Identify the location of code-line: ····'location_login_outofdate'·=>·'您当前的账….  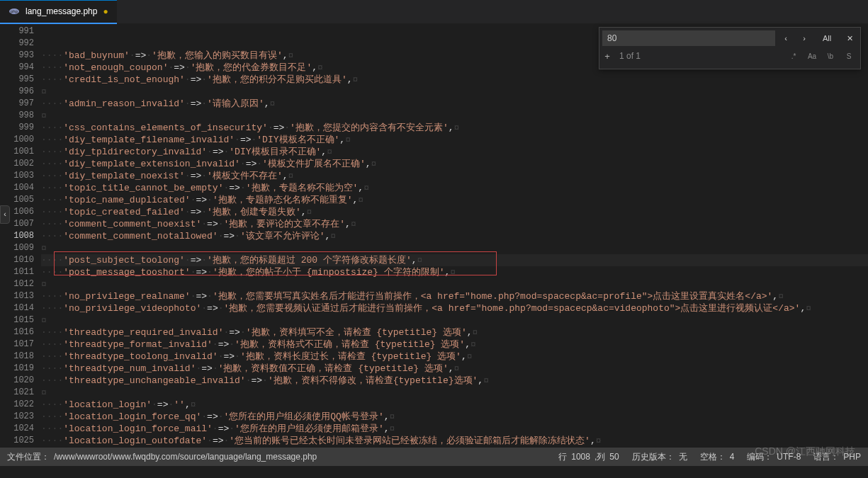
(455, 440).